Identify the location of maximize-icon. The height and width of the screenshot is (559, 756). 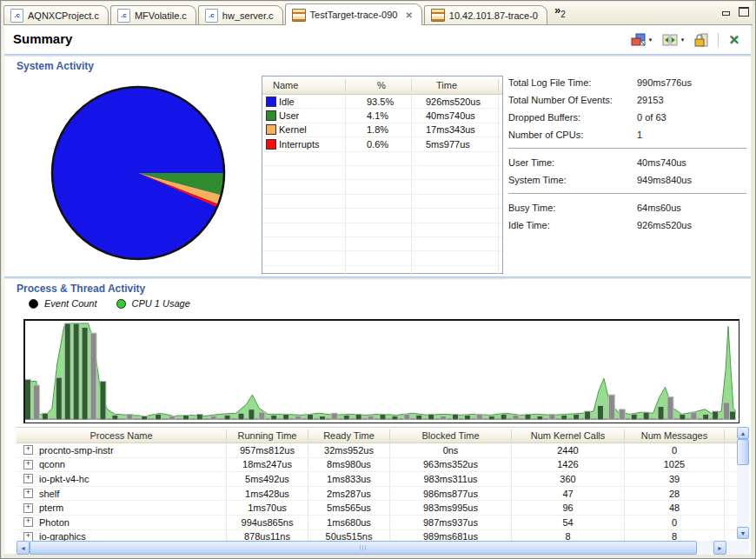
(744, 12).